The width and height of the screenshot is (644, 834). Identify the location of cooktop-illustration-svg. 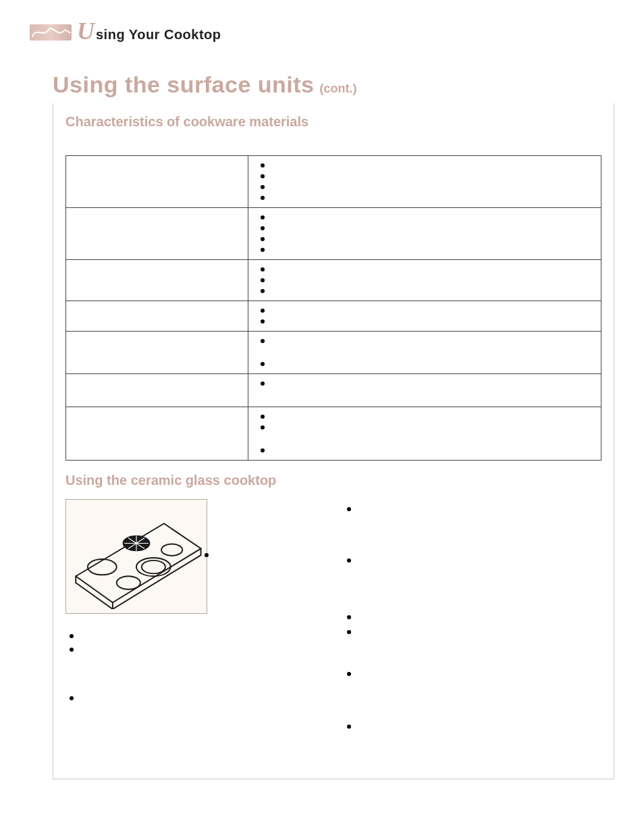
(136, 556).